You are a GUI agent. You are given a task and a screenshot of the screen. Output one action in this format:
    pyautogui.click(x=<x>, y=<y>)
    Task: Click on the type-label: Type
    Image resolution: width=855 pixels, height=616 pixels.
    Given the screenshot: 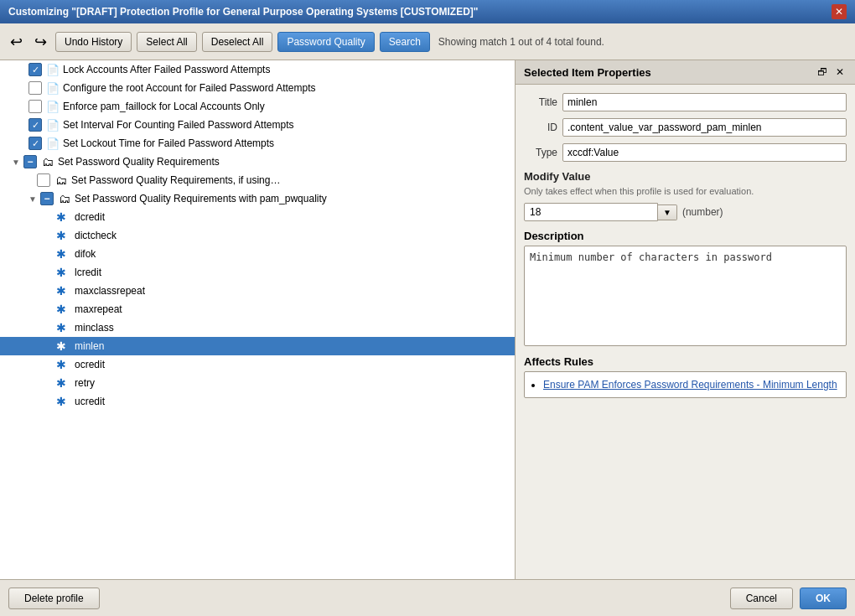 What is the action you would take?
    pyautogui.click(x=541, y=153)
    